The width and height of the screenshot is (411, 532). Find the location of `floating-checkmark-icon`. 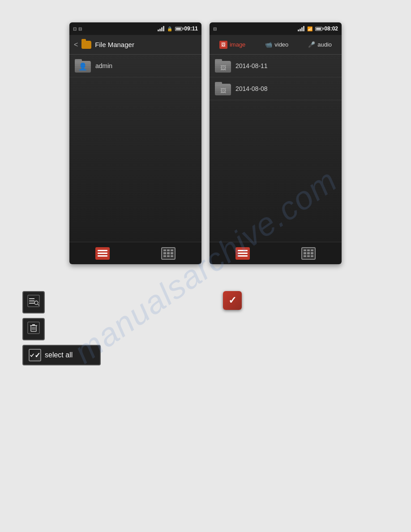

floating-checkmark-icon is located at coordinates (232, 300).